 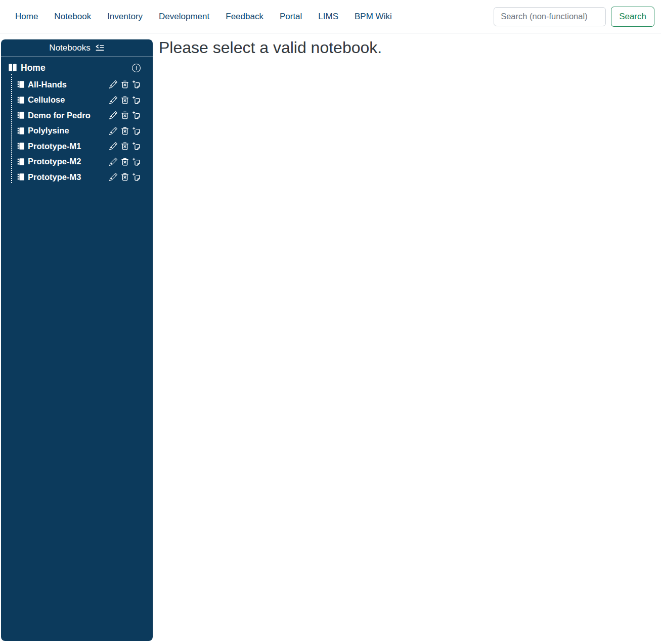 What do you see at coordinates (291, 17) in the screenshot?
I see `nav-item-portal: Portal` at bounding box center [291, 17].